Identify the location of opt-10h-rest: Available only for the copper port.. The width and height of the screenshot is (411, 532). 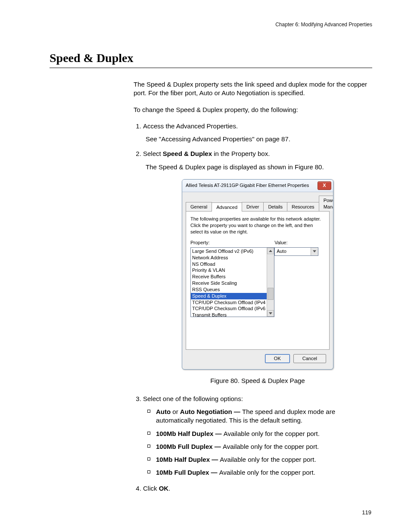
(268, 459).